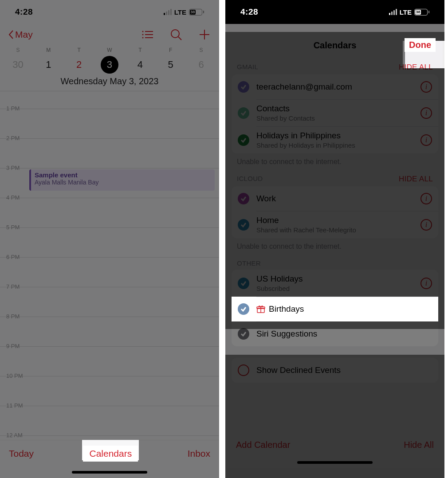  I want to click on full-date: Wednesday May 3, 2023, so click(110, 84).